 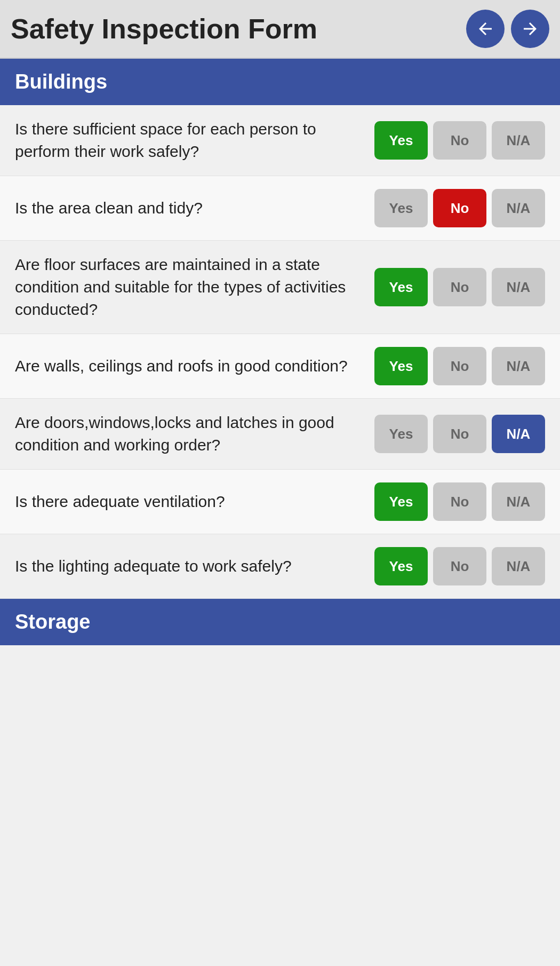 What do you see at coordinates (460, 434) in the screenshot?
I see `no-button-5: No` at bounding box center [460, 434].